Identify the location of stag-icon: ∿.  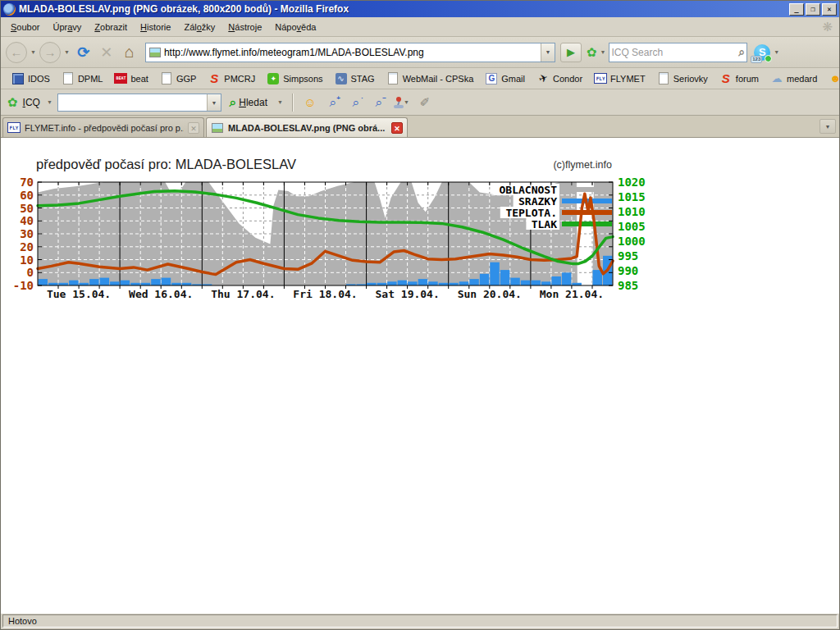
(341, 79).